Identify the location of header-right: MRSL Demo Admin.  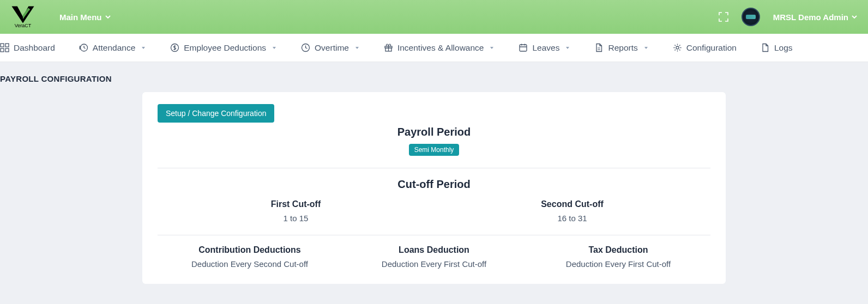
(788, 17).